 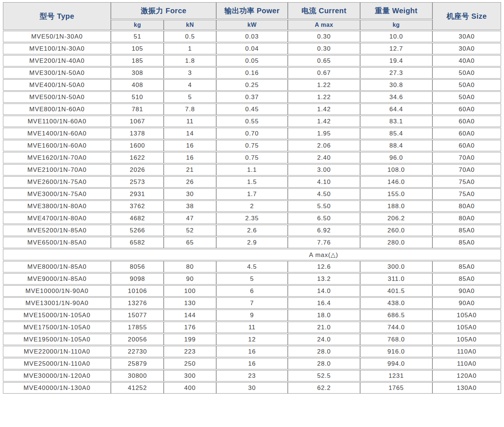 What do you see at coordinates (252, 182) in the screenshot?
I see `table-row: MVE2600/1N-75A02573261.54.10146.075A0` at bounding box center [252, 182].